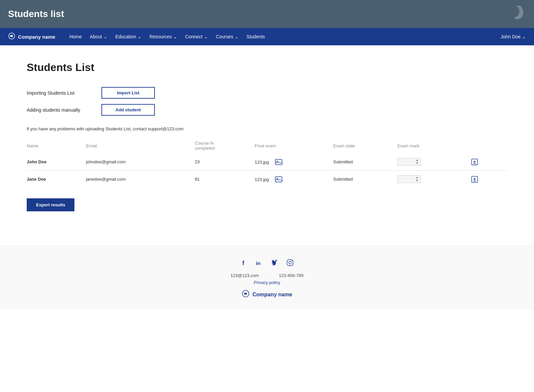  Describe the element at coordinates (267, 283) in the screenshot. I see `footer-privacy-link: Privacy policy` at that location.